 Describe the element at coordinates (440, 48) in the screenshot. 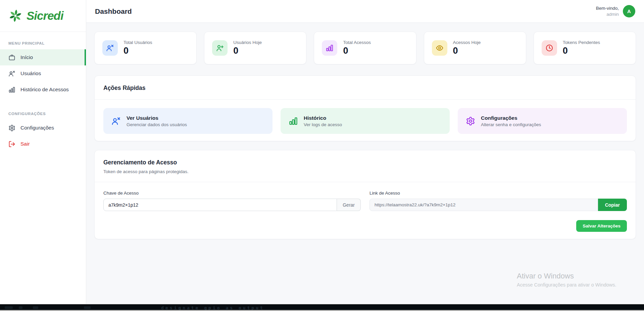

I see `eye-icon` at that location.